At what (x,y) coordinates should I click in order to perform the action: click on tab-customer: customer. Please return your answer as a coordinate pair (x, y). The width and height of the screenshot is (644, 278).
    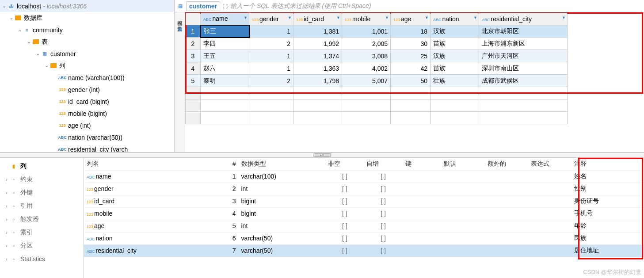
    Looking at the image, I should click on (203, 6).